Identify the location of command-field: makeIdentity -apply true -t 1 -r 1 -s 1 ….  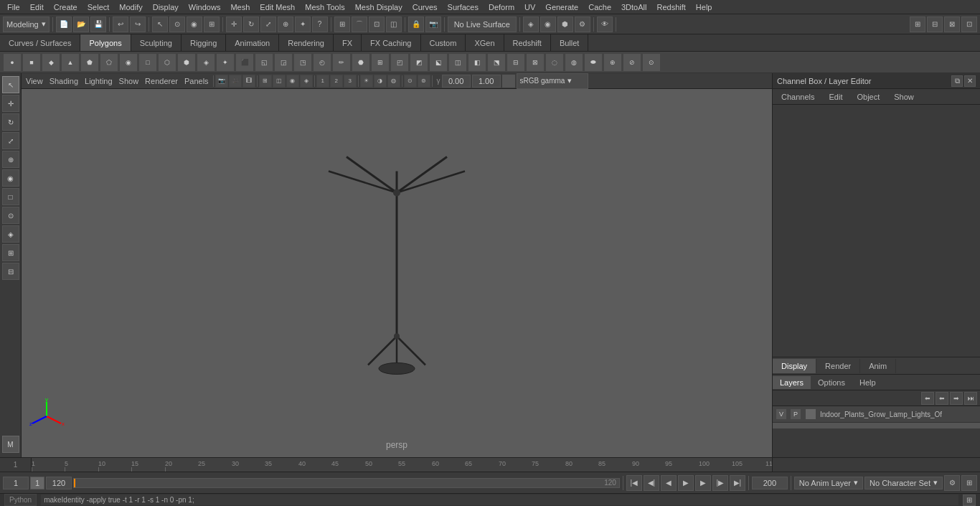
(499, 500).